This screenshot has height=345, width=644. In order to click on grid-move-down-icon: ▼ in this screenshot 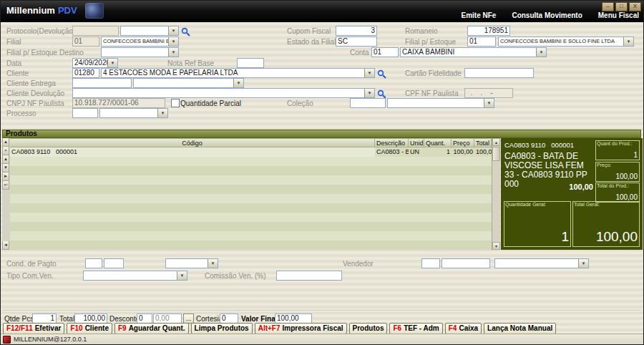, I will do `click(6, 168)`.